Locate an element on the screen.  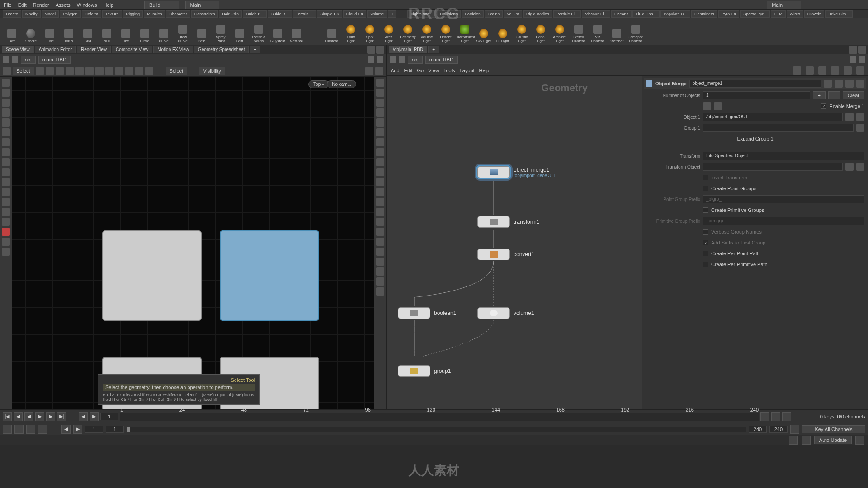
tool-torus: Torus is located at coordinates (69, 32).